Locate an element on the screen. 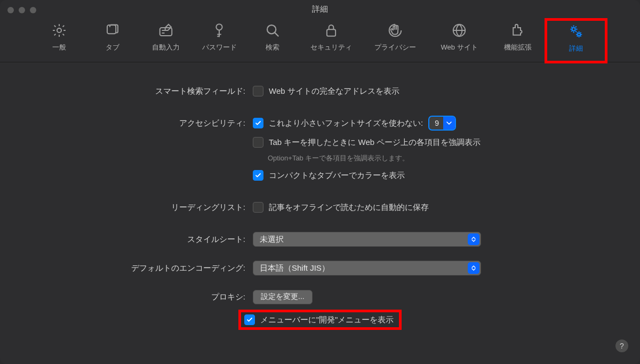 This screenshot has width=640, height=364. row-tab-highlight: Tab キーを押したときに Web ページ上の各項目を強調表示 is located at coordinates (320, 142).